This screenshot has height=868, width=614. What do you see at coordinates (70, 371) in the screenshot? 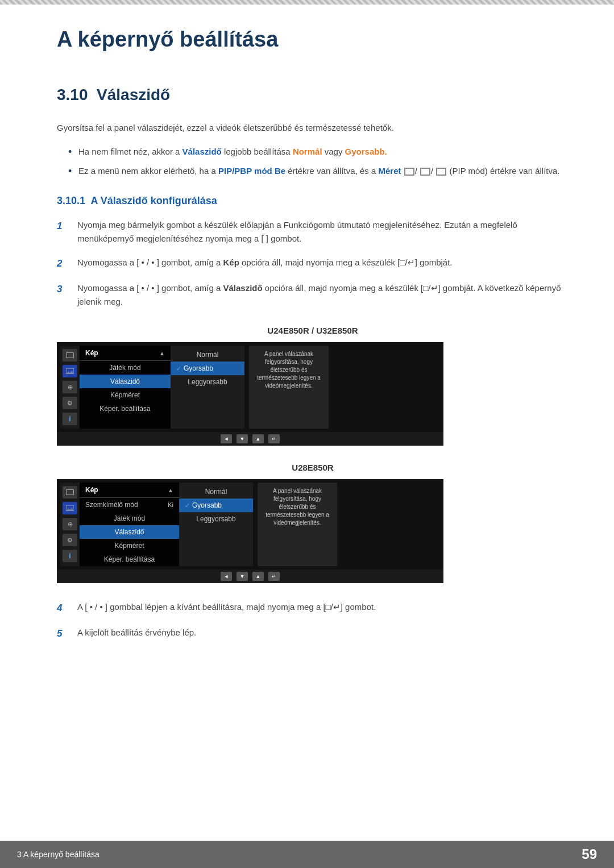
I see `sidebar-image-icon` at bounding box center [70, 371].